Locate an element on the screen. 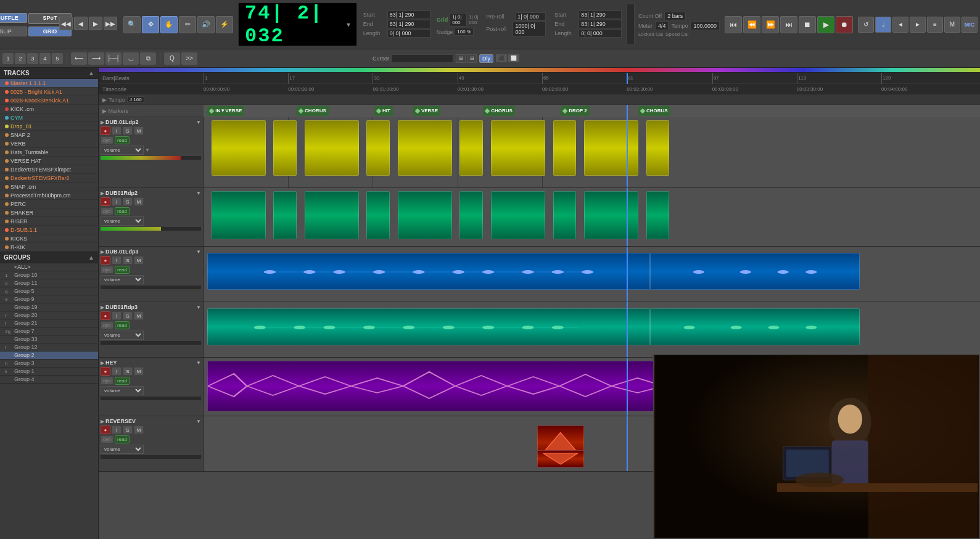 The image size is (980, 539). slip-button: SLIP is located at coordinates (14, 31).